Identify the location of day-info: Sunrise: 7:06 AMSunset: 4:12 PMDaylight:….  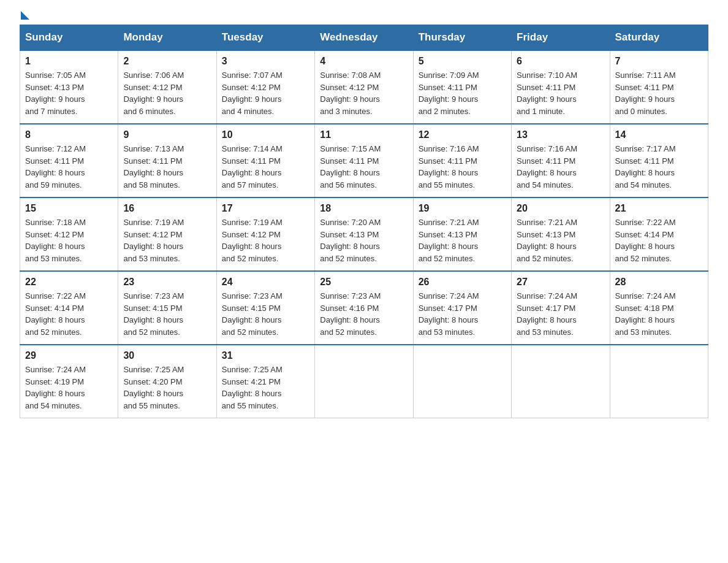
(153, 93).